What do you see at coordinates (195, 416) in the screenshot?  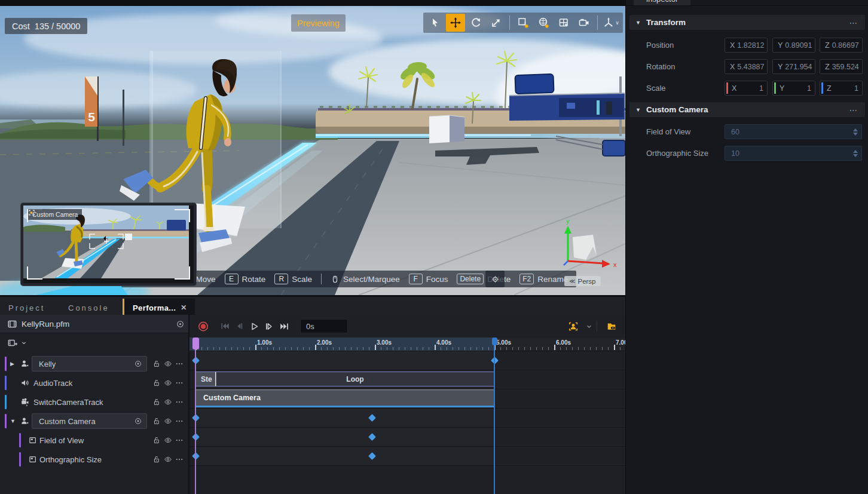 I see `playhead` at bounding box center [195, 416].